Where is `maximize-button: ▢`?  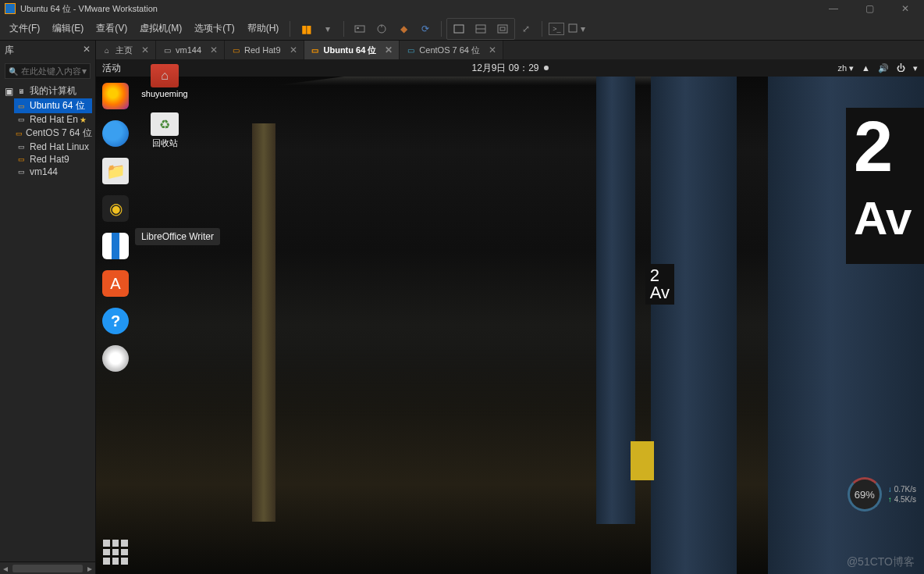
maximize-button: ▢ is located at coordinates (869, 9).